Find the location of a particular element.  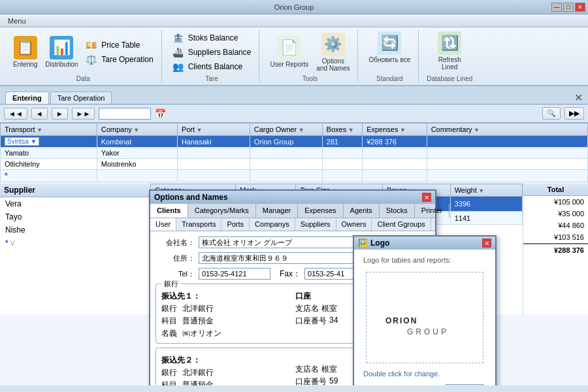

cell-boxes: 281 is located at coordinates (342, 142).